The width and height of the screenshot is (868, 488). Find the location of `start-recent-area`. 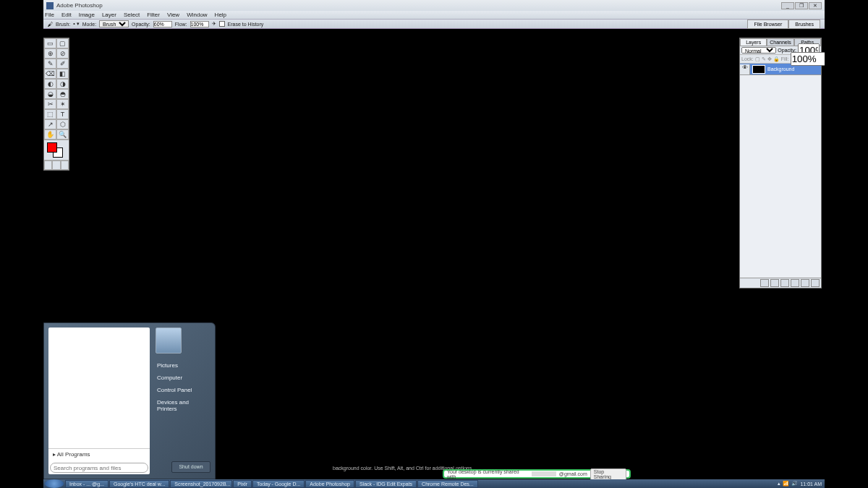

start-recent-area is located at coordinates (99, 388).